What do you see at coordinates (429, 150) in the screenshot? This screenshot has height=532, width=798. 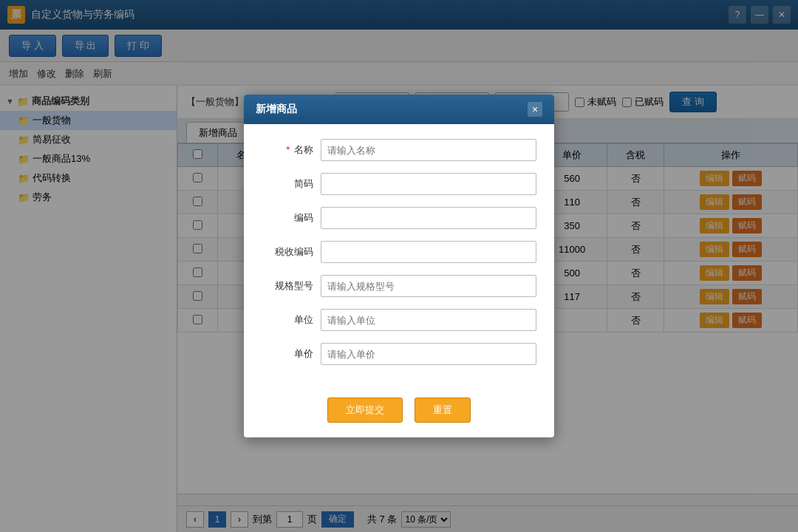 I see `name-input` at bounding box center [429, 150].